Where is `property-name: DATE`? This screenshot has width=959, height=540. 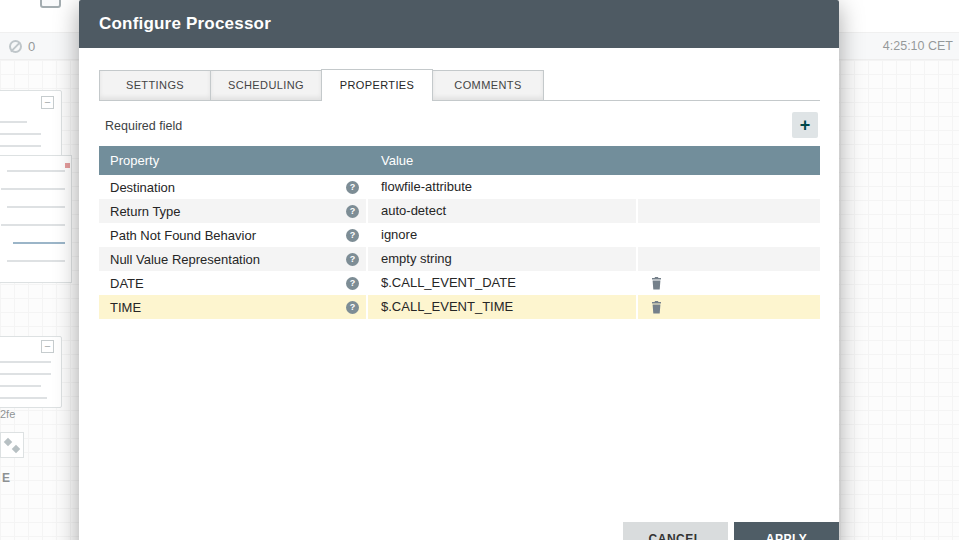 property-name: DATE is located at coordinates (127, 284).